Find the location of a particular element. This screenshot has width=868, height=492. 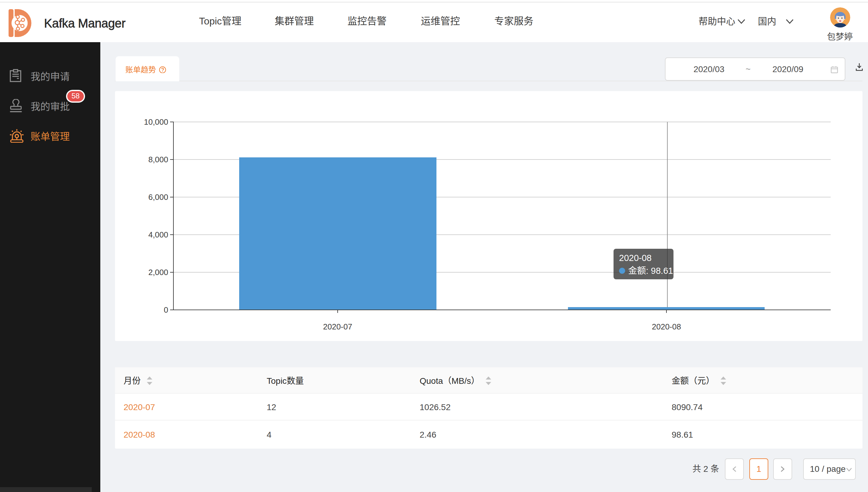

svg-text: 6,000 is located at coordinates (158, 197).